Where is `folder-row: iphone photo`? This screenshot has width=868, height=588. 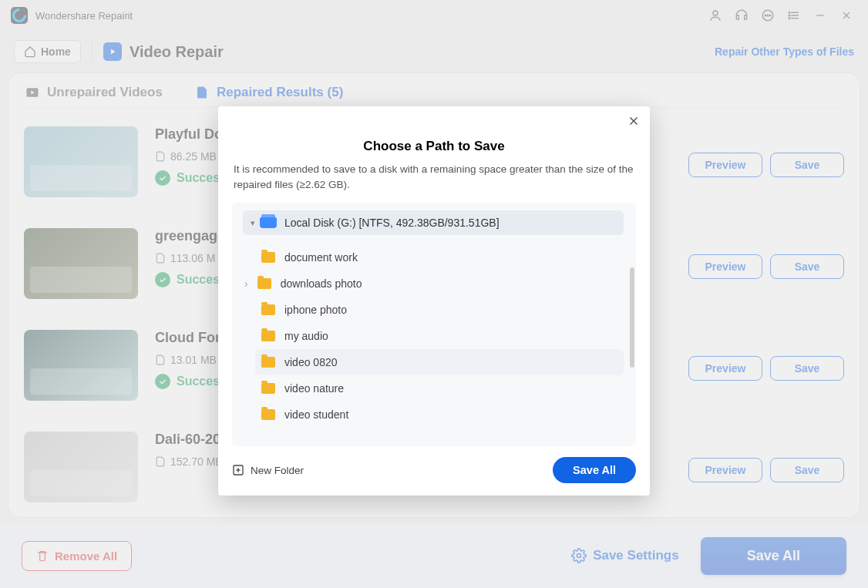
folder-row: iphone photo is located at coordinates (439, 310).